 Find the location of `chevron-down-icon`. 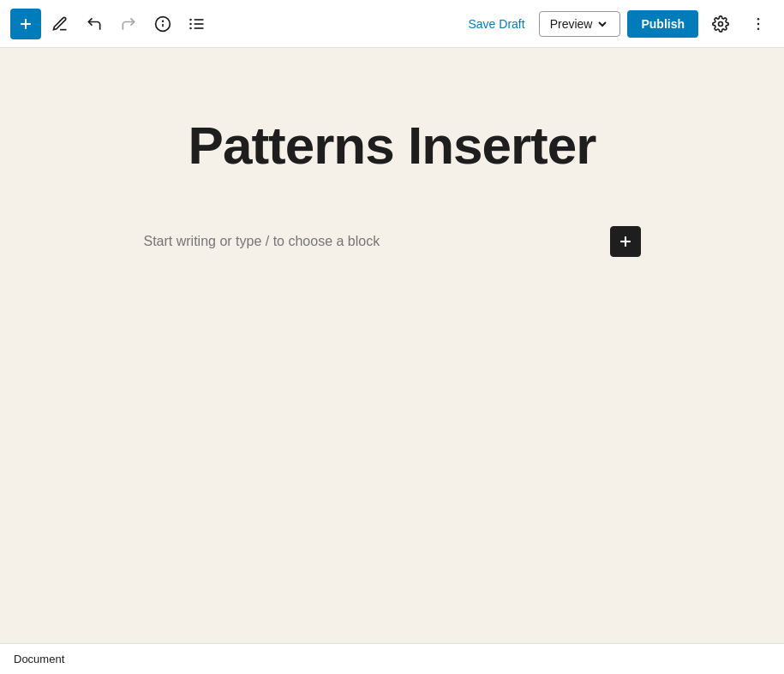

chevron-down-icon is located at coordinates (602, 24).